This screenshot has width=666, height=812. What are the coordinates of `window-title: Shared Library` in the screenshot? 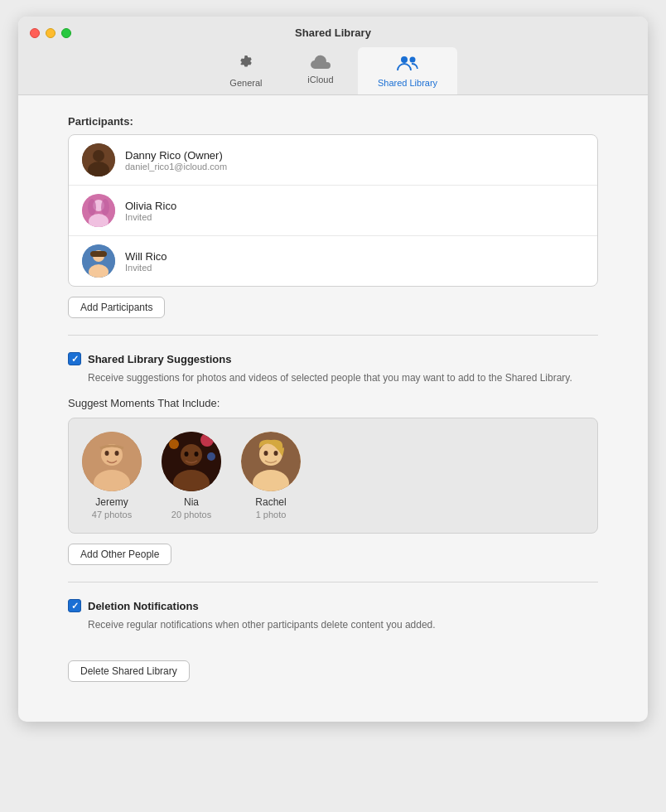 It's located at (333, 33).